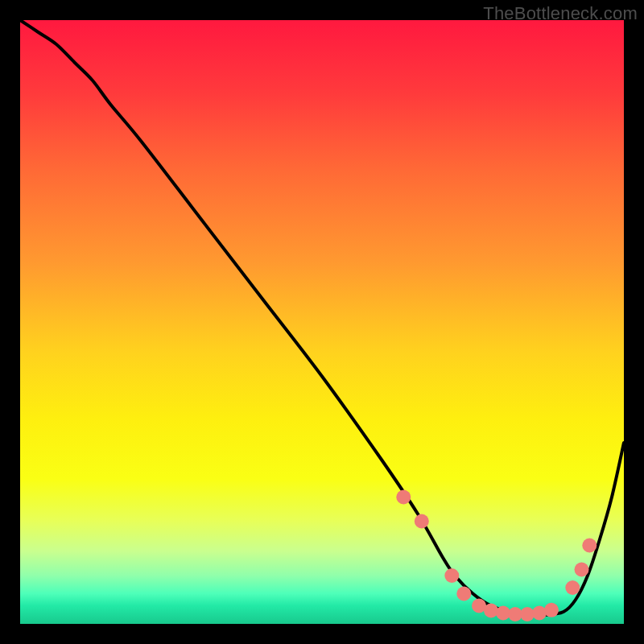 The width and height of the screenshot is (644, 644). I want to click on data-markers, so click(496, 556).